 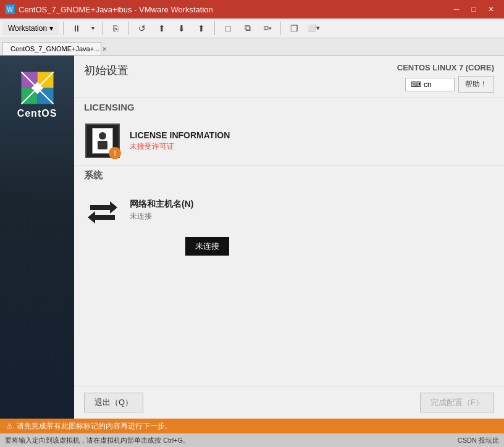 What do you see at coordinates (201, 28) in the screenshot?
I see `power-up-button: ⬆` at bounding box center [201, 28].